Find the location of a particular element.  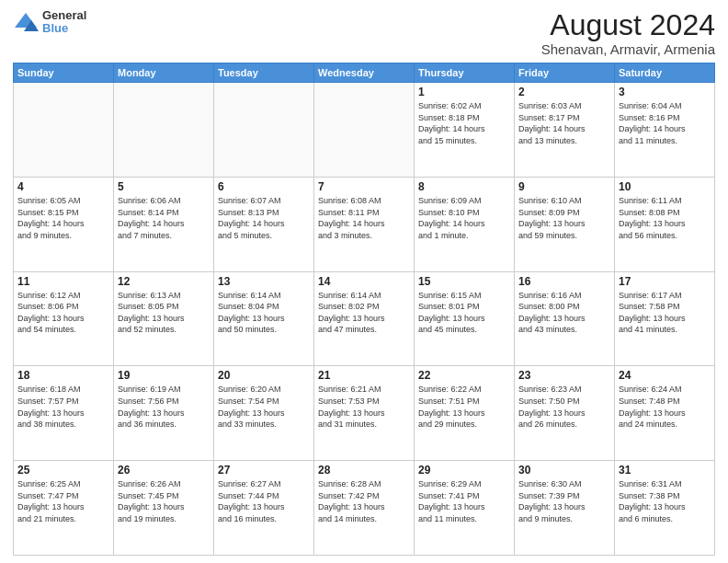

col-saturday: Saturday is located at coordinates (665, 74).